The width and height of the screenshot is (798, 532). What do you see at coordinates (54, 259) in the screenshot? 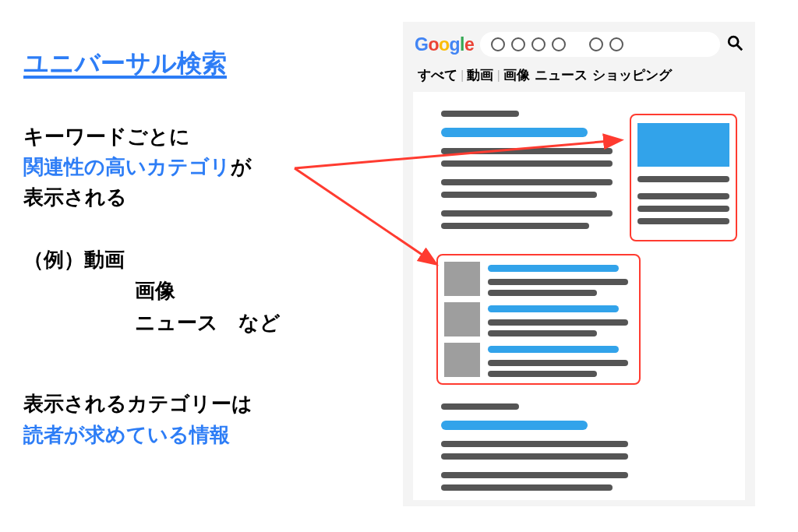
I see `example-label: （例）` at bounding box center [54, 259].